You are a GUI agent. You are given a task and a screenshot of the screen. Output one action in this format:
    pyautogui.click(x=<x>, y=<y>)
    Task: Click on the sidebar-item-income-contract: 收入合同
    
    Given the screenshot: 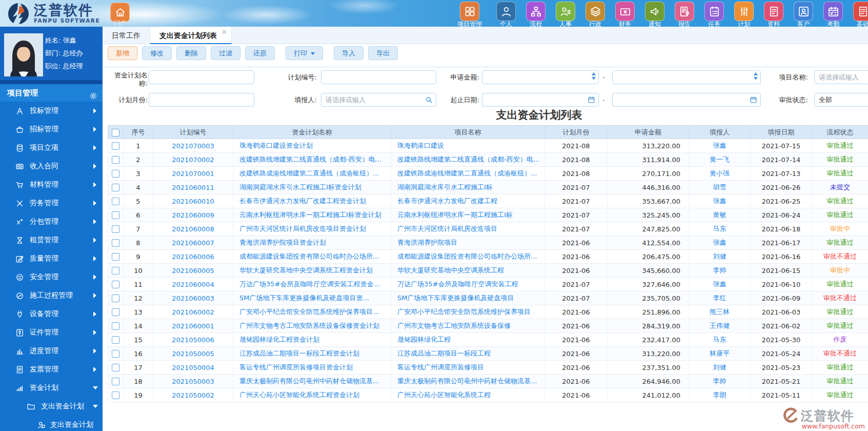 What is the action you would take?
    pyautogui.click(x=51, y=166)
    